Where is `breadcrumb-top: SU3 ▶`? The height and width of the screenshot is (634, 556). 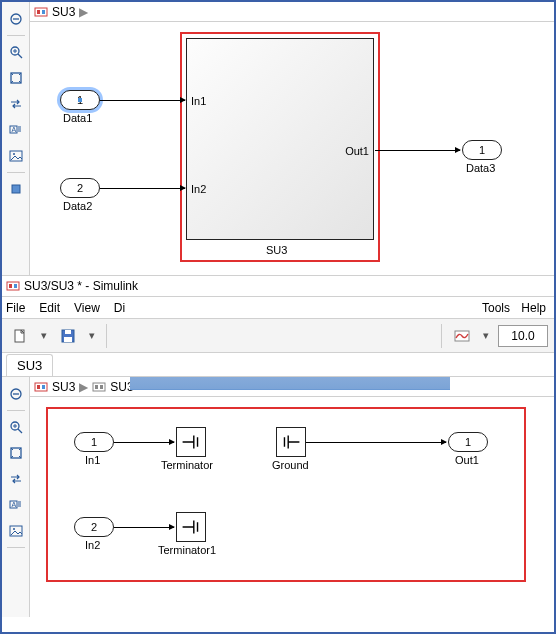 breadcrumb-top: SU3 ▶ is located at coordinates (292, 12).